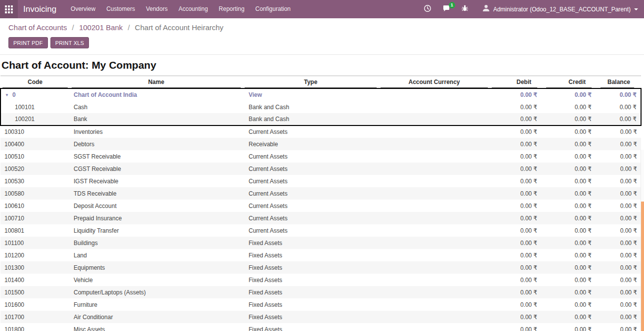 The width and height of the screenshot is (644, 331). I want to click on cell-code: 101700, so click(35, 317).